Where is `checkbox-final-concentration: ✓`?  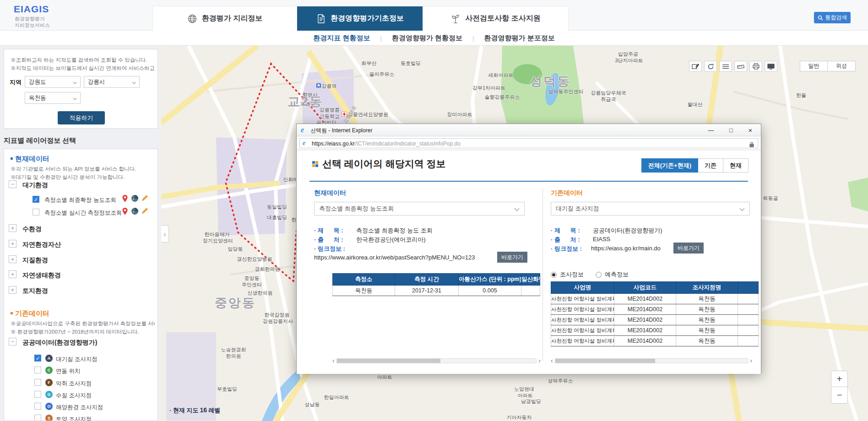
checkbox-final-concentration: ✓ is located at coordinates (36, 200).